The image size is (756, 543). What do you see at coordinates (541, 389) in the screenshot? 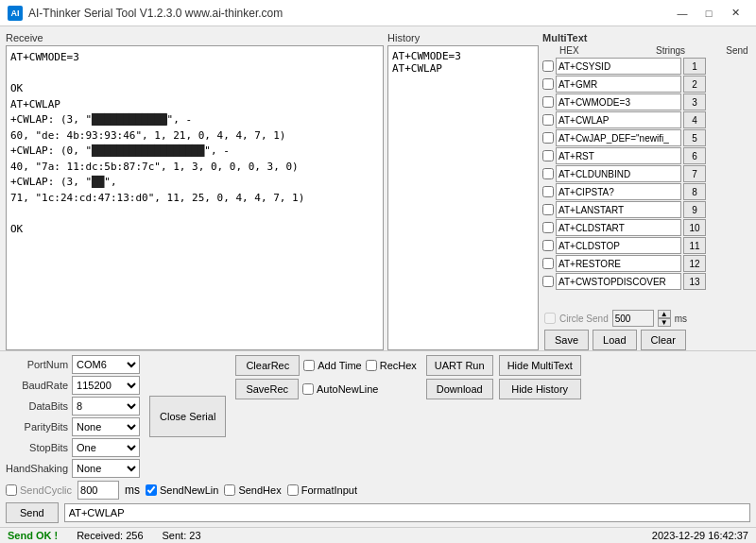
I see `hide-history-button: Hide History` at bounding box center [541, 389].